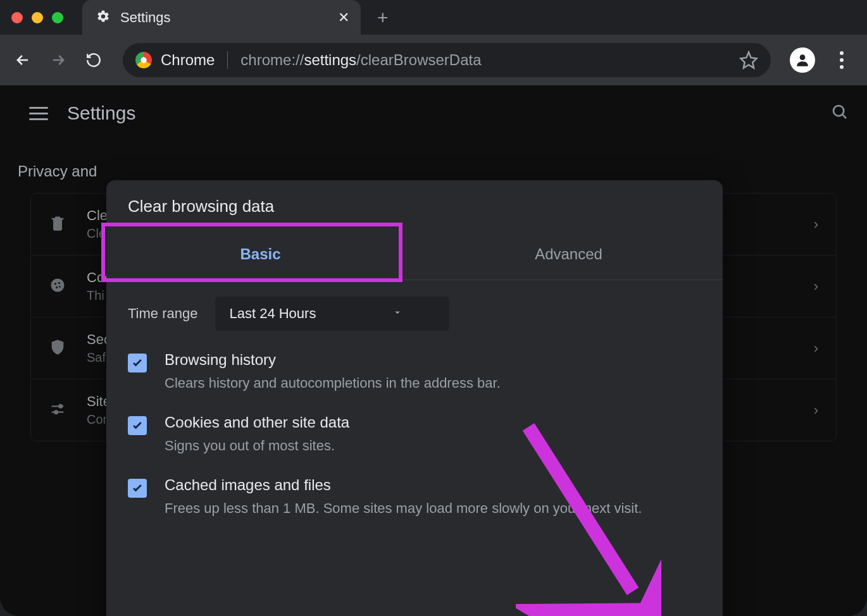 The image size is (867, 616). Describe the element at coordinates (137, 426) in the screenshot. I see `checkbox-cookies` at that location.